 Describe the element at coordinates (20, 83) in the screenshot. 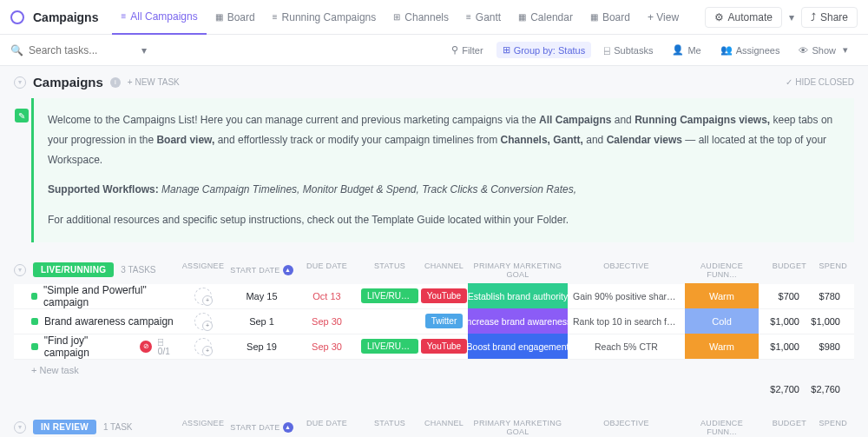

I see `collapse-icon: ▾` at that location.